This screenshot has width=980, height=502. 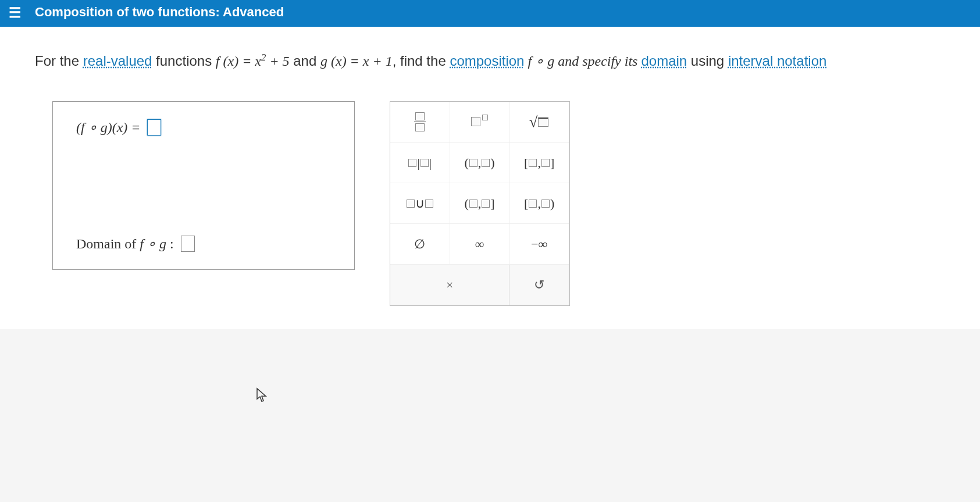 What do you see at coordinates (487, 60) in the screenshot?
I see `link-composition: composition` at bounding box center [487, 60].